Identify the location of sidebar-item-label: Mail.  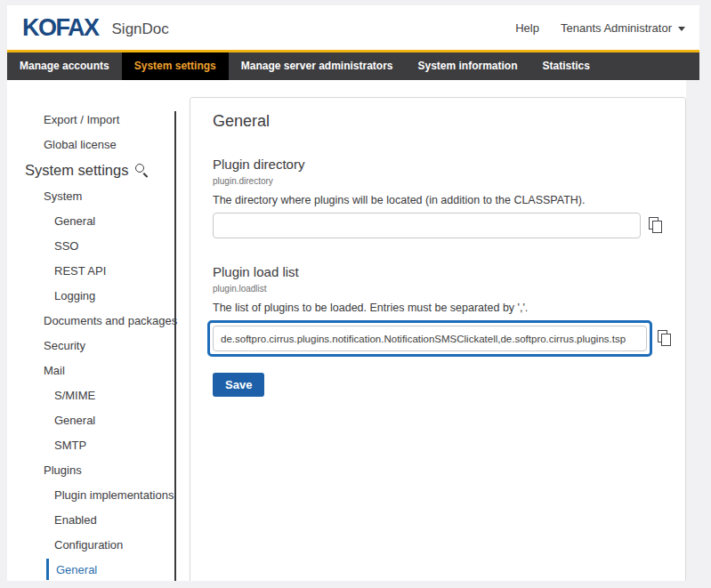
(54, 370).